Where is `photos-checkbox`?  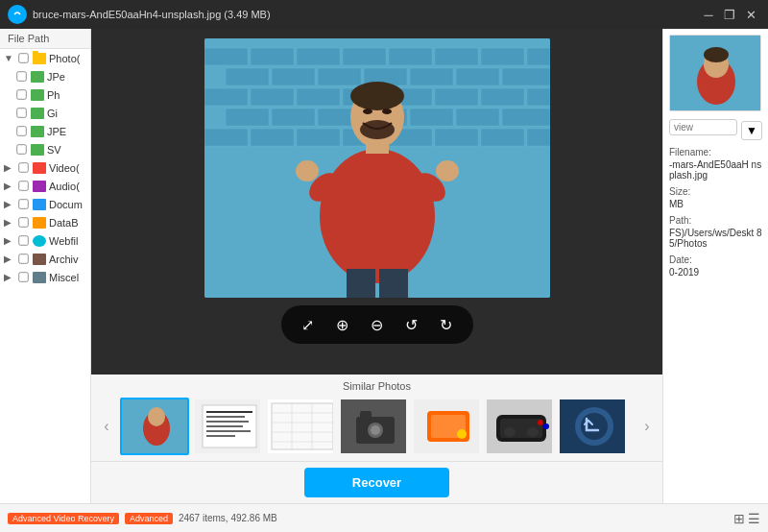 photos-checkbox is located at coordinates (23, 58).